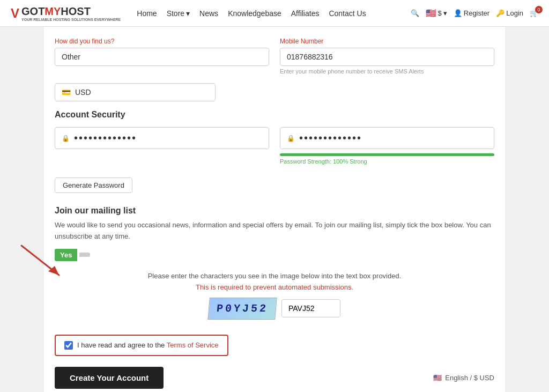 This screenshot has width=549, height=392. What do you see at coordinates (445, 13) in the screenshot?
I see `chevron-currency-icon: ▾` at bounding box center [445, 13].